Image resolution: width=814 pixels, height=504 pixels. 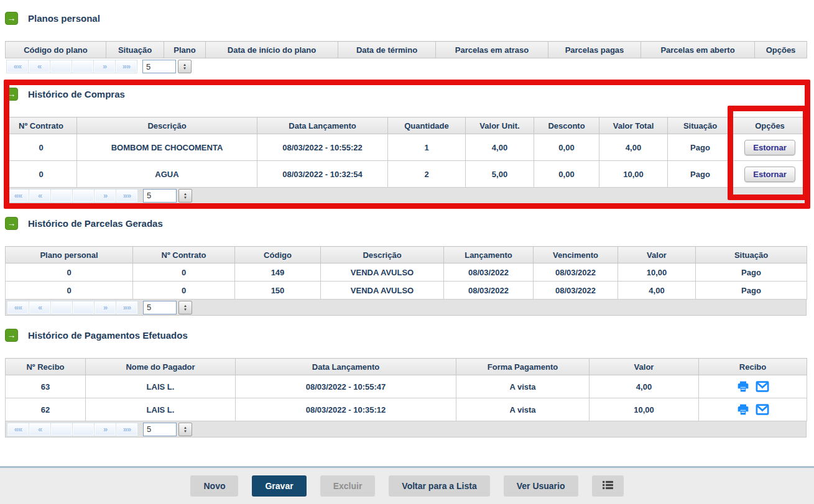 I want to click on column-header: Valor Total, so click(x=634, y=126).